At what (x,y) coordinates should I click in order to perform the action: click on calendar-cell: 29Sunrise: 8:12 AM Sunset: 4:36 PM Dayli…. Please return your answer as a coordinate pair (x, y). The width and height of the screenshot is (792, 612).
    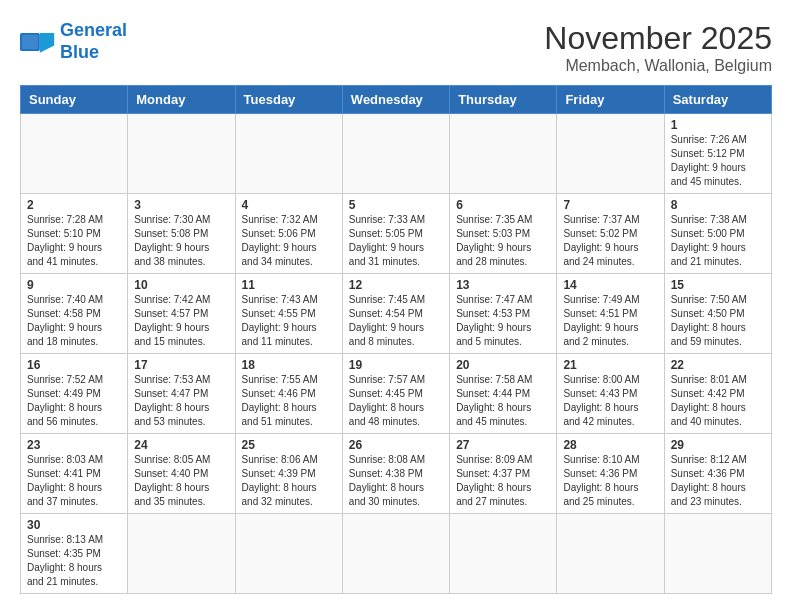
    Looking at the image, I should click on (718, 474).